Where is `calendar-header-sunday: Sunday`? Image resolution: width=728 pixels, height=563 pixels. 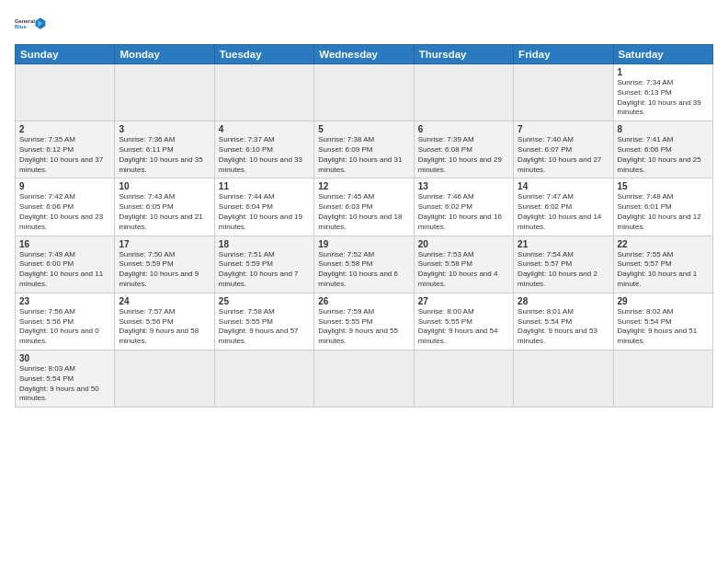
calendar-header-sunday: Sunday is located at coordinates (65, 55).